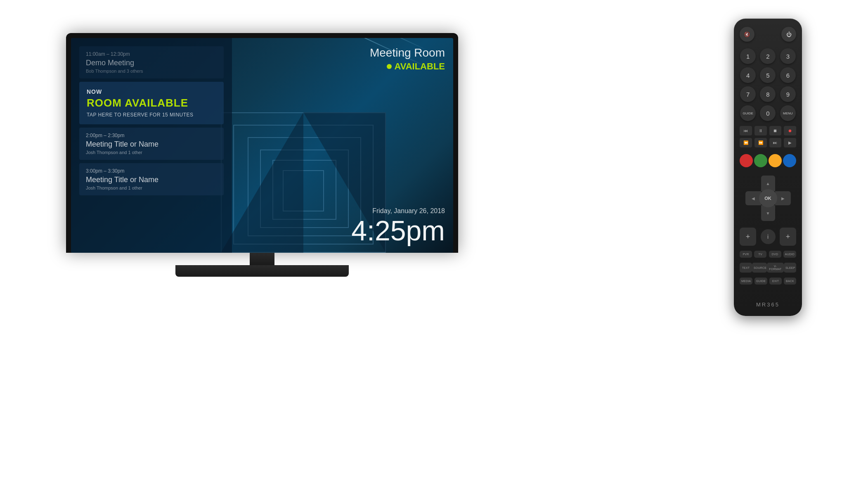  What do you see at coordinates (790, 281) in the screenshot?
I see `back-button: BACK` at bounding box center [790, 281].